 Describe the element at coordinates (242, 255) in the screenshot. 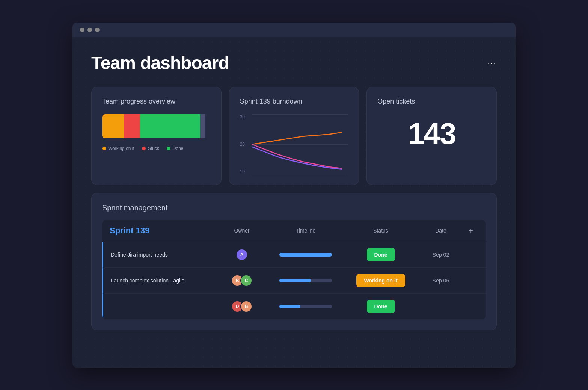

I see `avatar-group-1: A` at that location.